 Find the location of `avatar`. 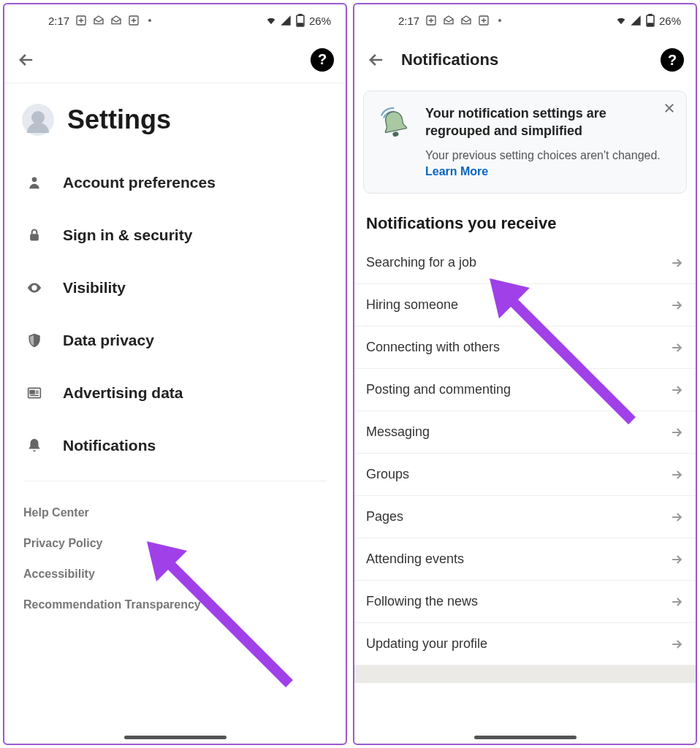

avatar is located at coordinates (38, 120).